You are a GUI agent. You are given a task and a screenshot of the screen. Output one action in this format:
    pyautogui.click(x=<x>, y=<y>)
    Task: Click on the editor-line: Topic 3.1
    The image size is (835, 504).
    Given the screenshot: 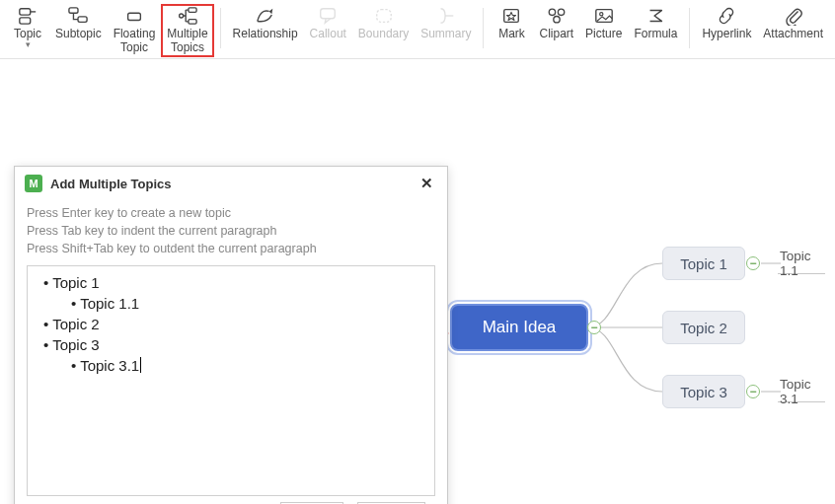 What is the action you would take?
    pyautogui.click(x=248, y=365)
    